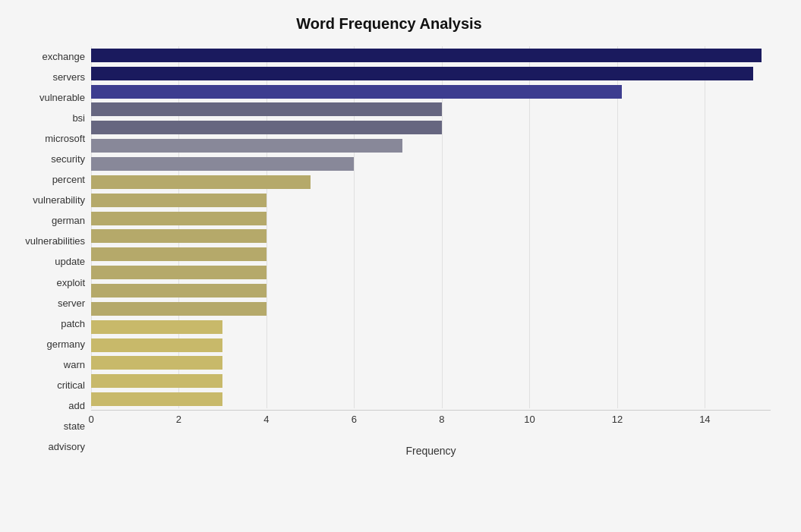  I want to click on y-label: exchange, so click(64, 57).